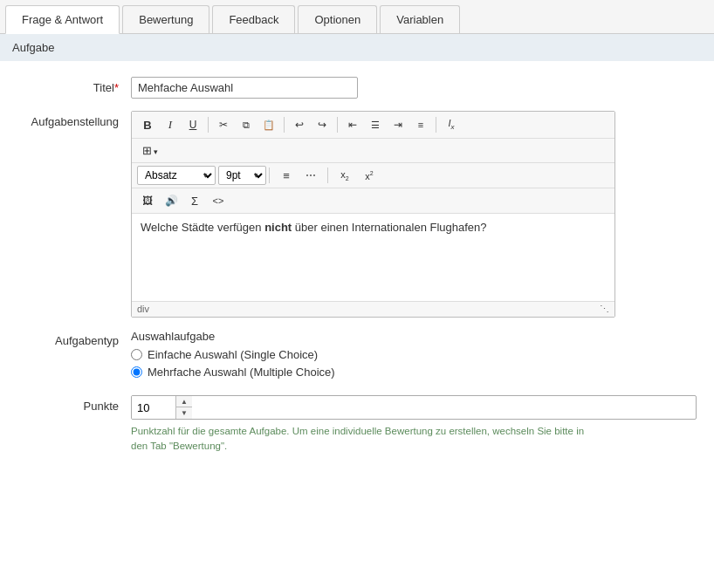 This screenshot has width=714, height=588. What do you see at coordinates (74, 404) in the screenshot?
I see `punkte-label: Punkte` at bounding box center [74, 404].